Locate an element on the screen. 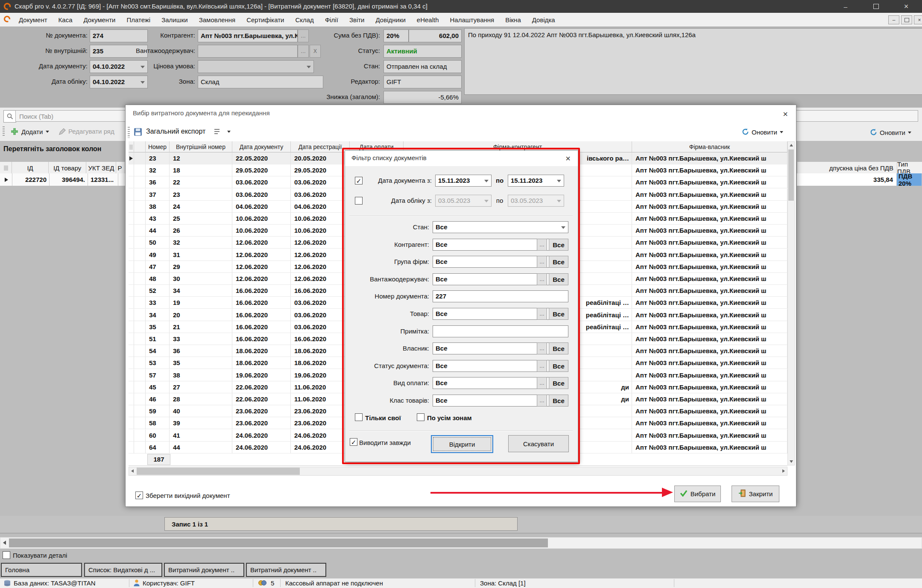 The image size is (922, 588). menu-item-залишки: Залишки is located at coordinates (175, 20).